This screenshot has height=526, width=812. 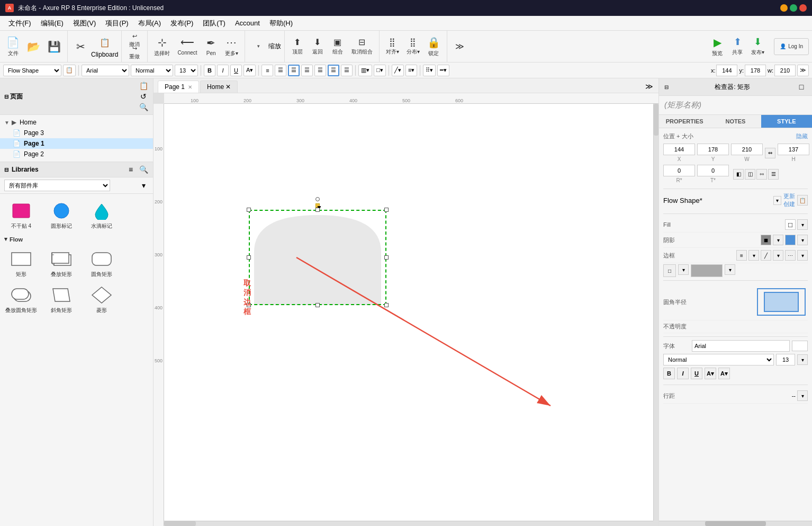 What do you see at coordinates (21, 263) in the screenshot?
I see `lib-shape-rect: 矩形` at bounding box center [21, 263].